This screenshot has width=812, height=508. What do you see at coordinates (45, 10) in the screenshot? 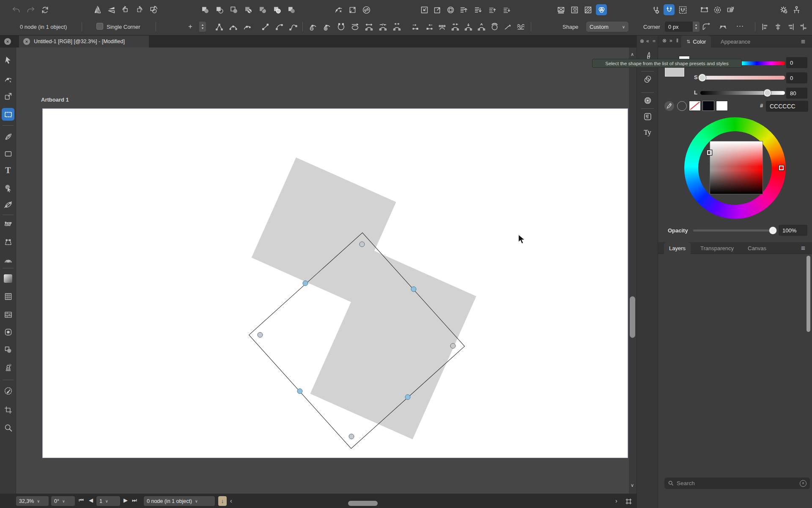
I see `history-sync-icon` at bounding box center [45, 10].